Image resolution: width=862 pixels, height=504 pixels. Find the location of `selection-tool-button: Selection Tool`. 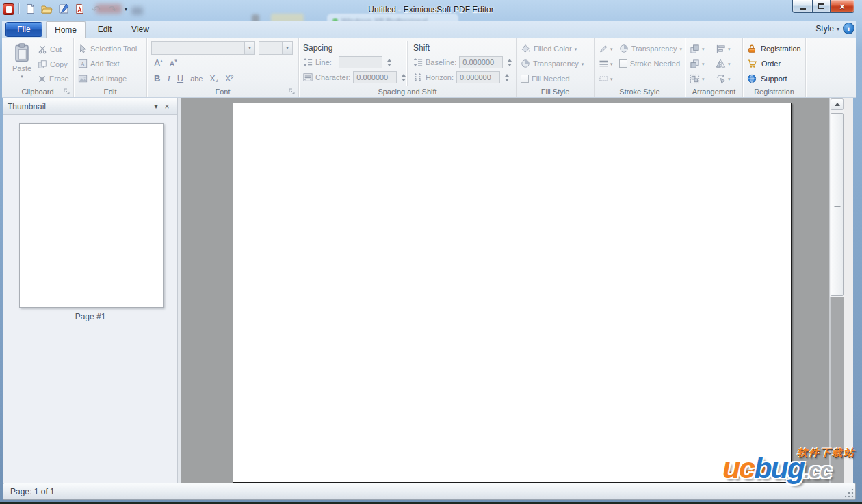

selection-tool-button: Selection Tool is located at coordinates (111, 49).